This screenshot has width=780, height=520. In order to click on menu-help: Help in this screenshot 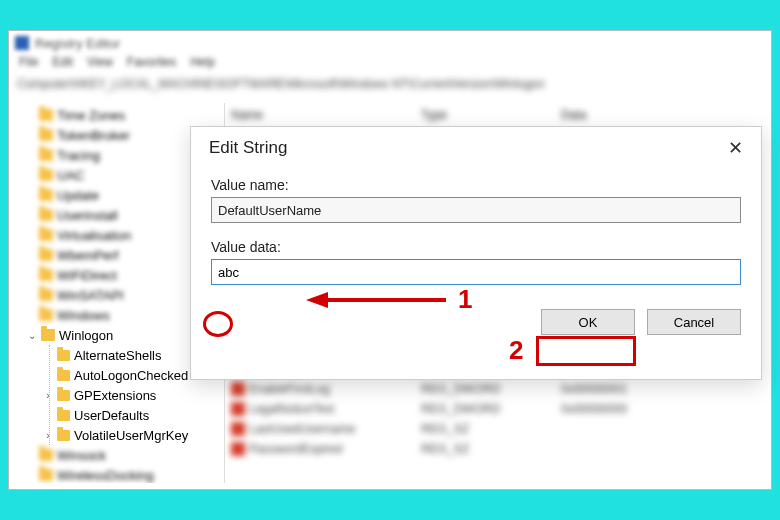, I will do `click(202, 65)`.